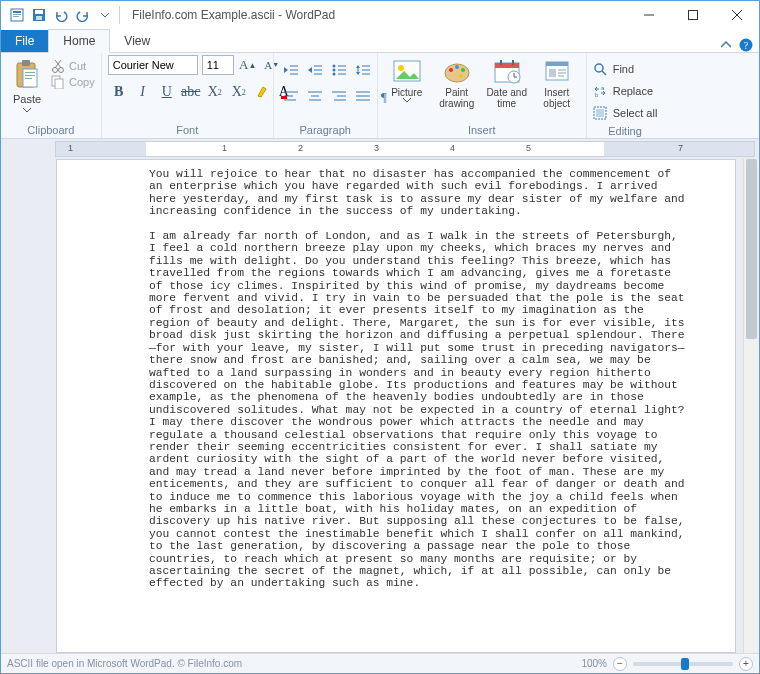 The image size is (760, 674). What do you see at coordinates (291, 70) in the screenshot?
I see `decrease-indent-button` at bounding box center [291, 70].